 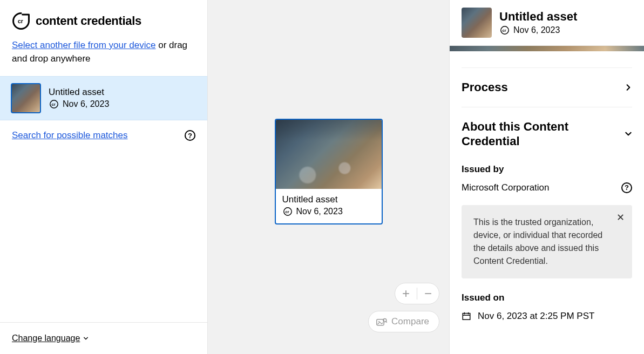 What do you see at coordinates (104, 98) in the screenshot?
I see `asset-list-item: Untitled asset cr Nov 6, 2023` at bounding box center [104, 98].